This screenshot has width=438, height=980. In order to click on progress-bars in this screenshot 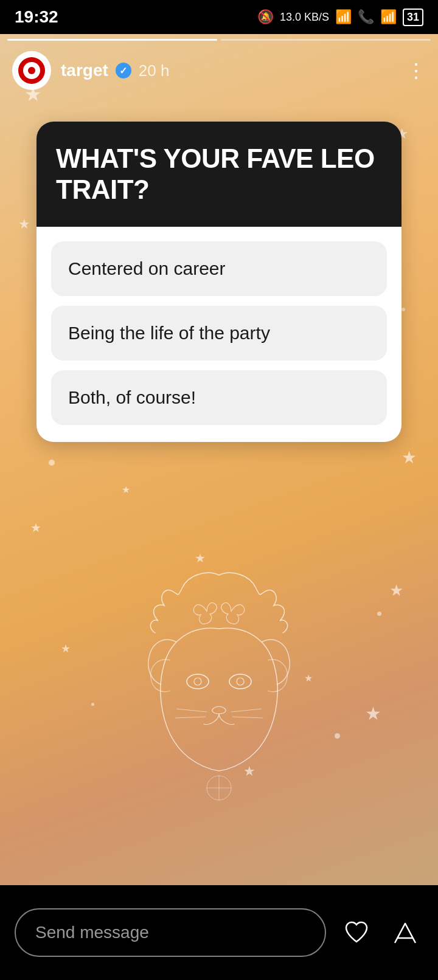, I will do `click(219, 40)`.